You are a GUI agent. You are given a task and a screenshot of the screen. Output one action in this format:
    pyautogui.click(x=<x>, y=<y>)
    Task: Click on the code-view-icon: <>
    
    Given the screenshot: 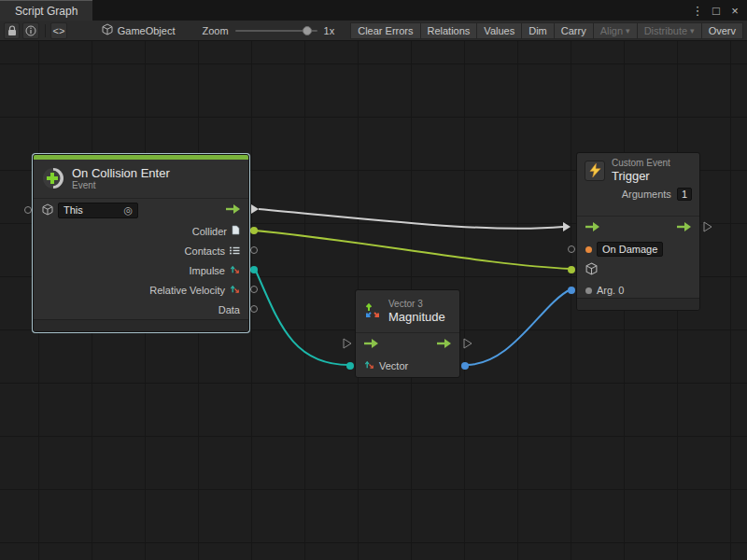 What is the action you would take?
    pyautogui.click(x=58, y=31)
    